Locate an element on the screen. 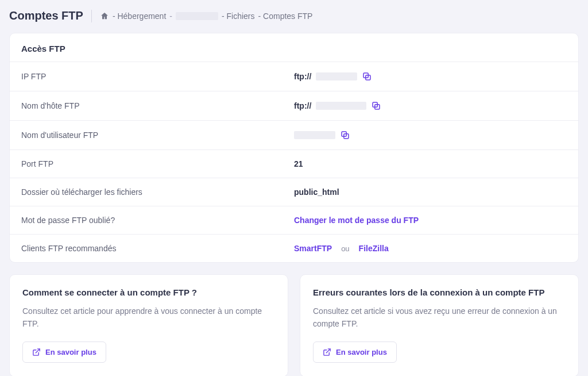  row-ftp-clients: Clients FTP recommandés SmartFTP ou File… is located at coordinates (294, 248).